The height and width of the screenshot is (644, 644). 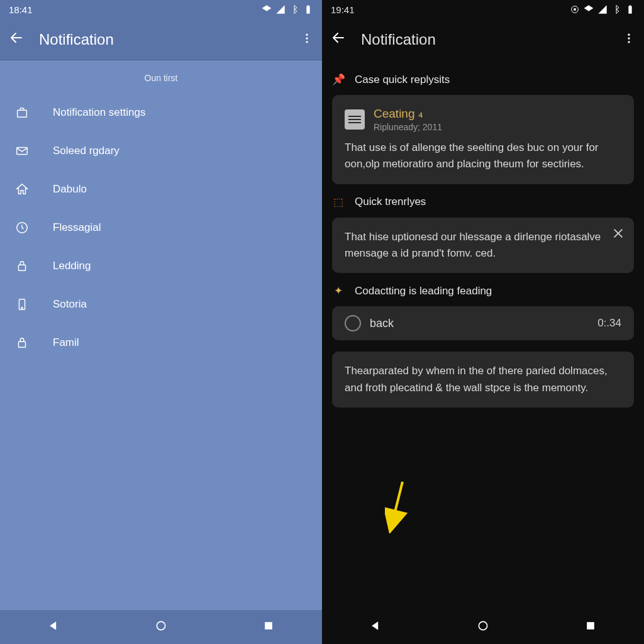 I want to click on status-time: 18:41, so click(x=21, y=10).